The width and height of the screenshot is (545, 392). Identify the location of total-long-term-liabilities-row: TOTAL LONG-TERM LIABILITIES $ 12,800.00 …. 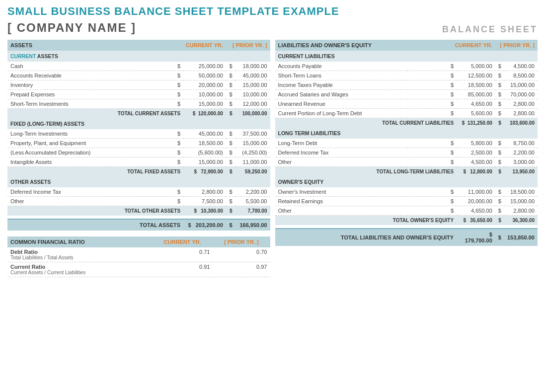
(406, 172).